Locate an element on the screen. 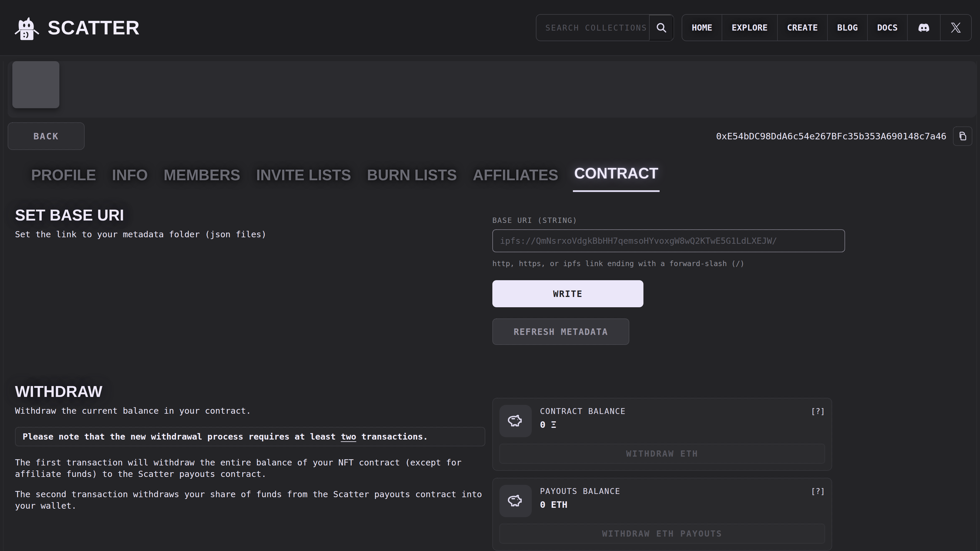 Image resolution: width=980 pixels, height=551 pixels. tab-invite-lists: INVITE LISTS is located at coordinates (304, 178).